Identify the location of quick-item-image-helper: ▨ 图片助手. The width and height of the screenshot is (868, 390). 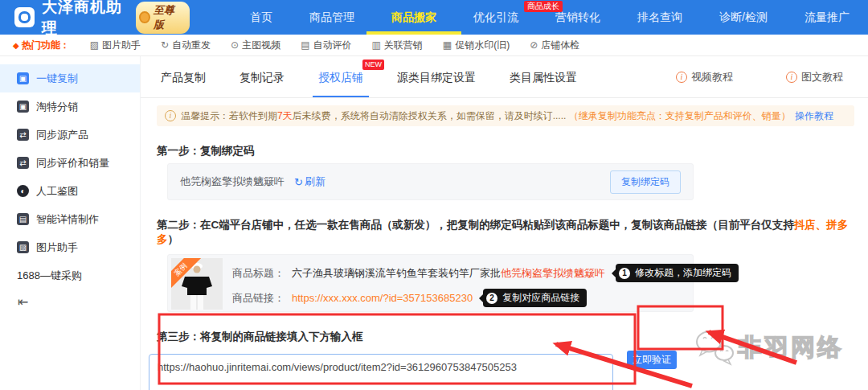
(116, 45).